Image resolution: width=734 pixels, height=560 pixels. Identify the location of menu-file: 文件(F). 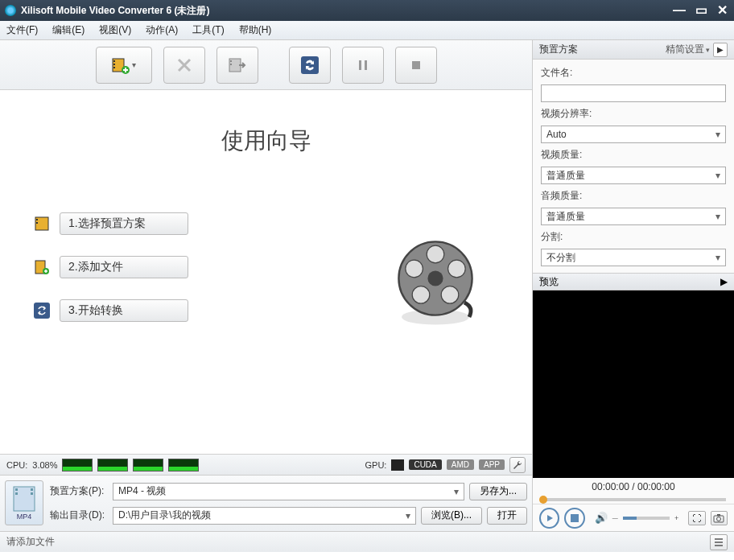
(23, 31).